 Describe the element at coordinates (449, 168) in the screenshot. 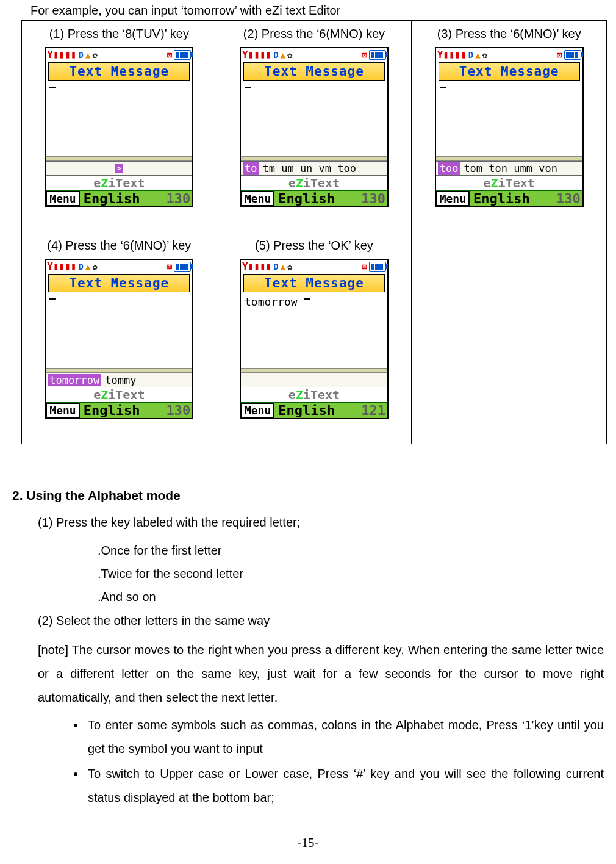

I see `prediction-highlight: too` at that location.